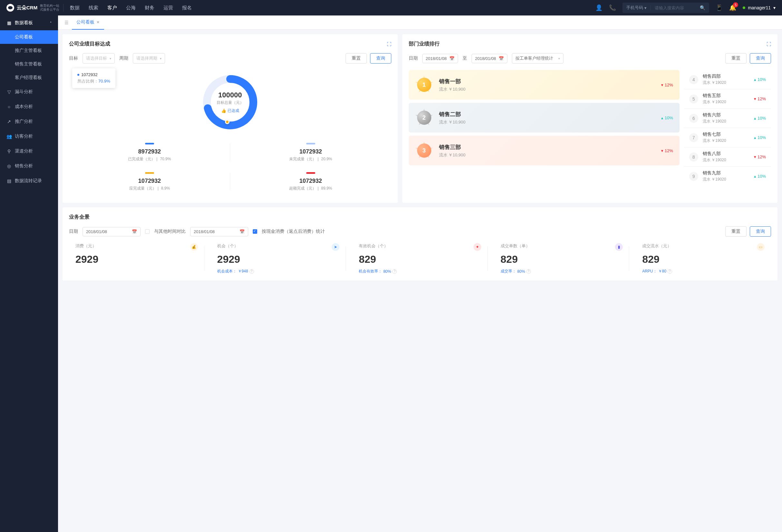 The width and height of the screenshot is (782, 532). Describe the element at coordinates (112, 8) in the screenshot. I see `nav-item: 客户` at that location.